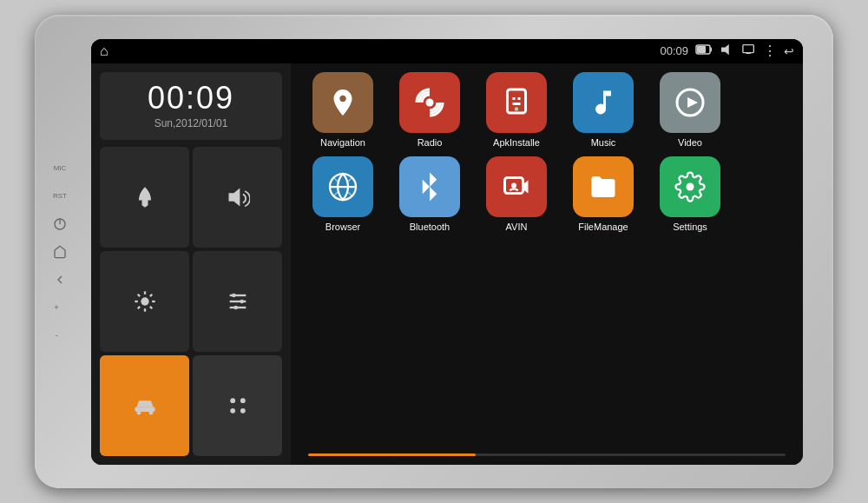  Describe the element at coordinates (547, 109) in the screenshot. I see `apps-row-1: Navigation` at that location.